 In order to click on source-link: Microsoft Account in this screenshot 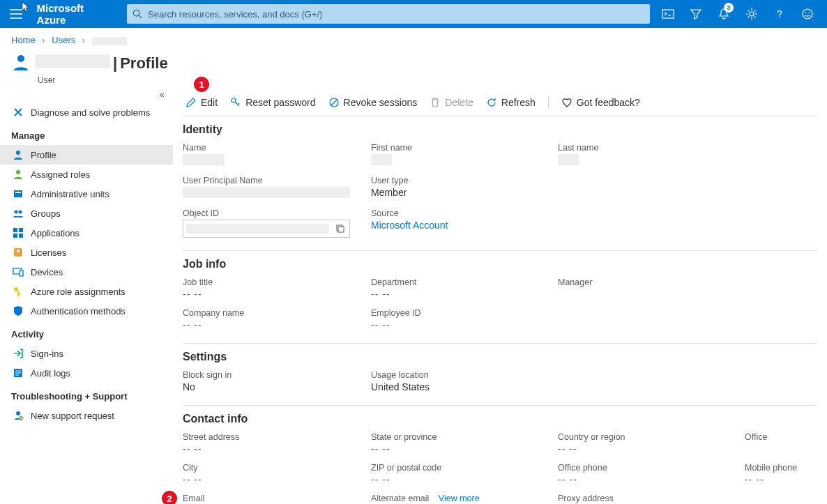, I will do `click(464, 225)`.